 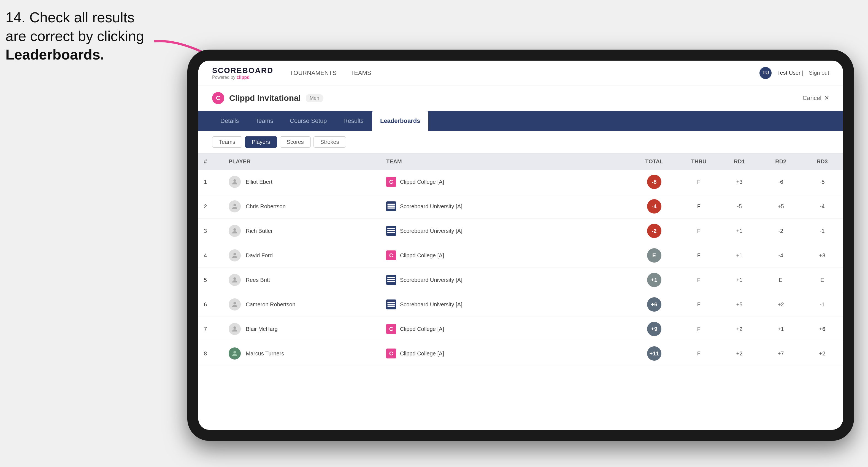 What do you see at coordinates (790, 73) in the screenshot?
I see `user-name: Test User |` at bounding box center [790, 73].